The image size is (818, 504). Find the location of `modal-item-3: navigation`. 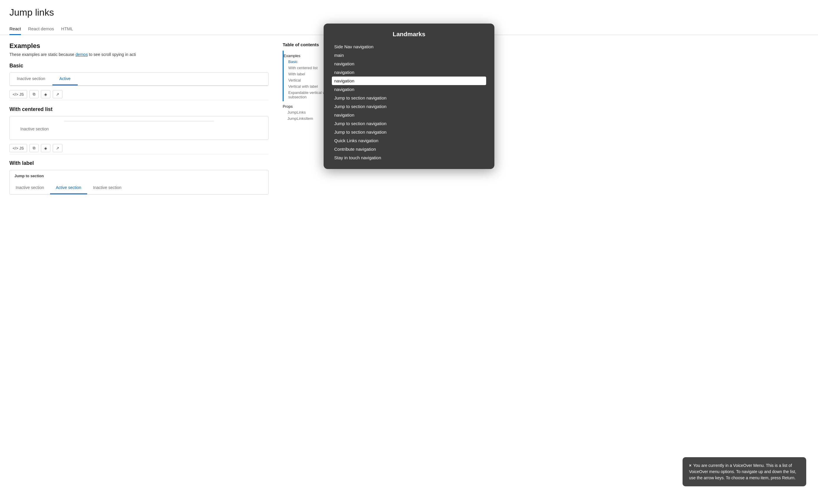

modal-item-3: navigation is located at coordinates (409, 72).